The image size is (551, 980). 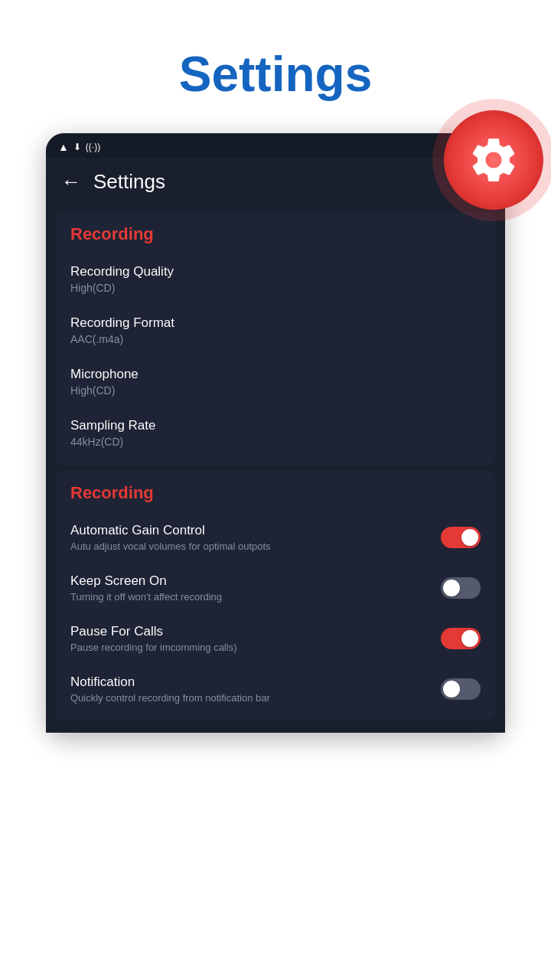 What do you see at coordinates (276, 331) in the screenshot?
I see `setting-text-recording-format: Recording Format AAC(.m4a)` at bounding box center [276, 331].